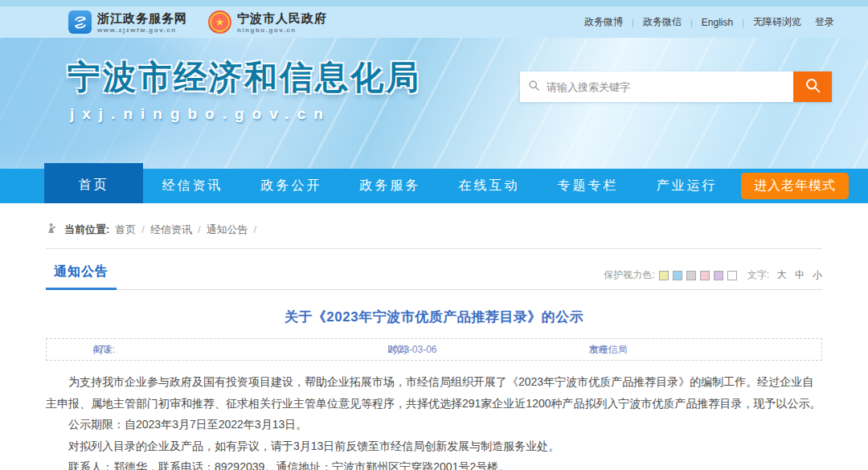  What do you see at coordinates (434, 424) in the screenshot?
I see `paragraph: 公示期限：自2023年3月7日至2022年3月13日。` at bounding box center [434, 424].